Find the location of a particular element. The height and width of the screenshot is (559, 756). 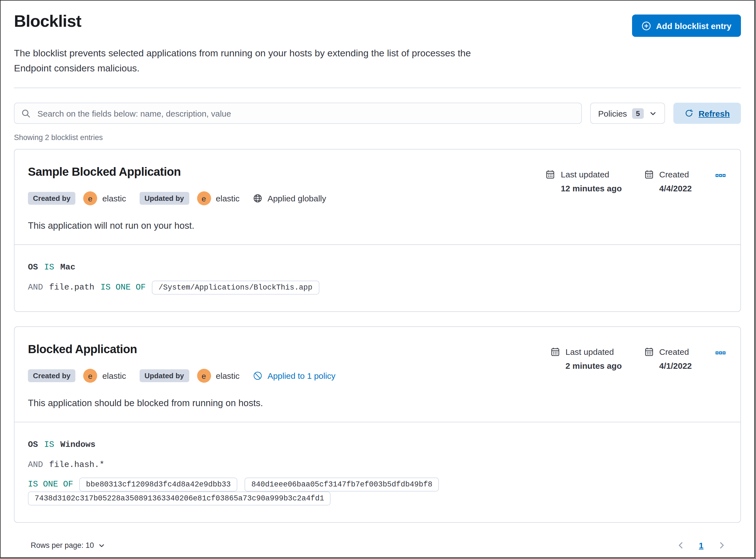

policies-filter-button: Policies 5 is located at coordinates (628, 113).